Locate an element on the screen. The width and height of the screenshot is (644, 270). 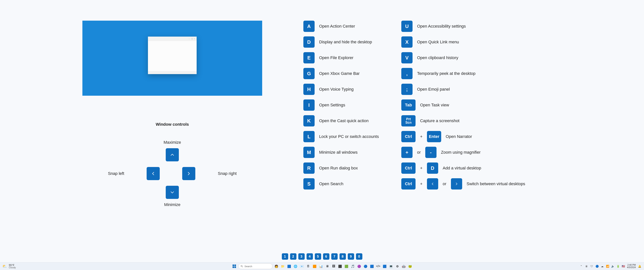
taskbar: ⛅ 55°F Cloudy Search 🧑📁🟦🌐📧🗓🟧📊🖥🖼⬛🟩🎵🟣🔵🟦</>… is located at coordinates (322, 266).